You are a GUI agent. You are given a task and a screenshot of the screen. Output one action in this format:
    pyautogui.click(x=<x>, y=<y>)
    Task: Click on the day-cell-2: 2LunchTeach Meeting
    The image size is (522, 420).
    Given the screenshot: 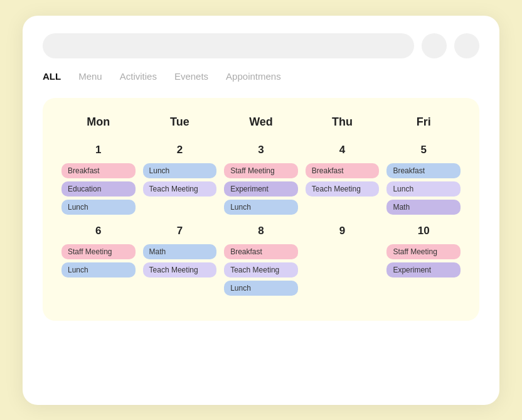 What is the action you would take?
    pyautogui.click(x=180, y=180)
    